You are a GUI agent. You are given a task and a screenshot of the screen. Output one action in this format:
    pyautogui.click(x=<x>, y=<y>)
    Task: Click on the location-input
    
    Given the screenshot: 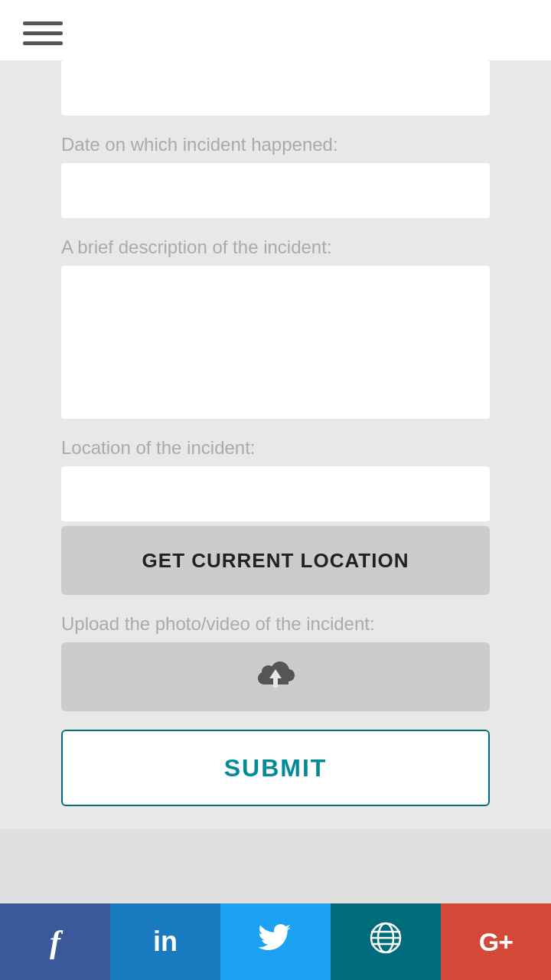 What is the action you would take?
    pyautogui.click(x=276, y=494)
    